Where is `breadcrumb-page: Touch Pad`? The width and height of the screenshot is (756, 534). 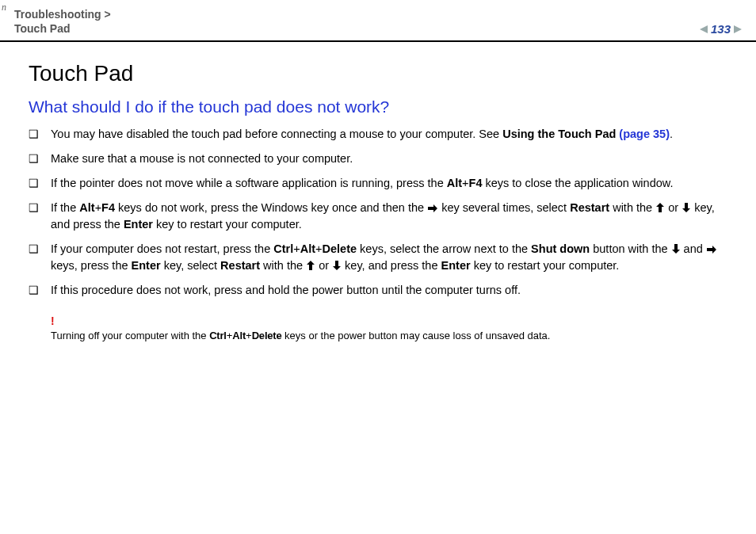 breadcrumb-page: Touch Pad is located at coordinates (43, 29).